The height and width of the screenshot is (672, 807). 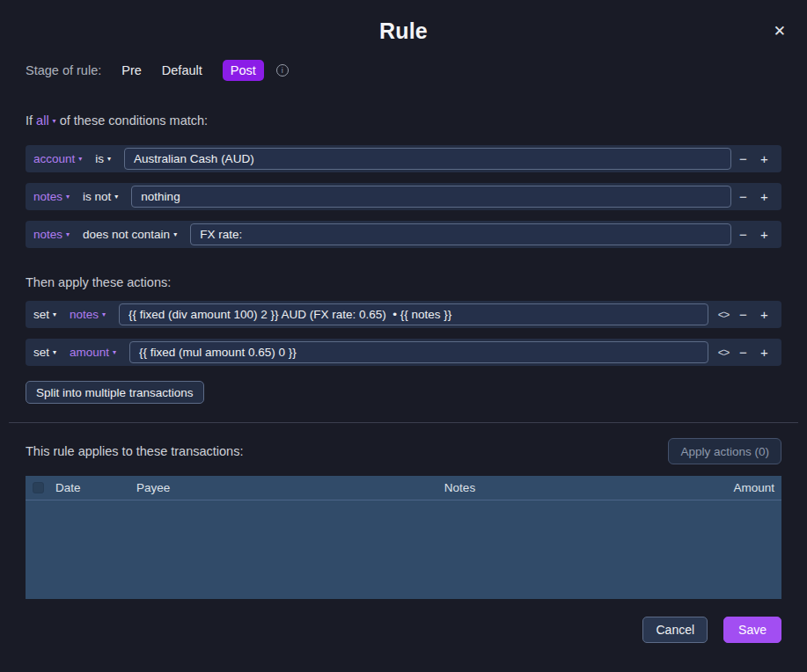 What do you see at coordinates (134, 451) in the screenshot?
I see `transactions-heading: This rule applies to these transactions:` at bounding box center [134, 451].